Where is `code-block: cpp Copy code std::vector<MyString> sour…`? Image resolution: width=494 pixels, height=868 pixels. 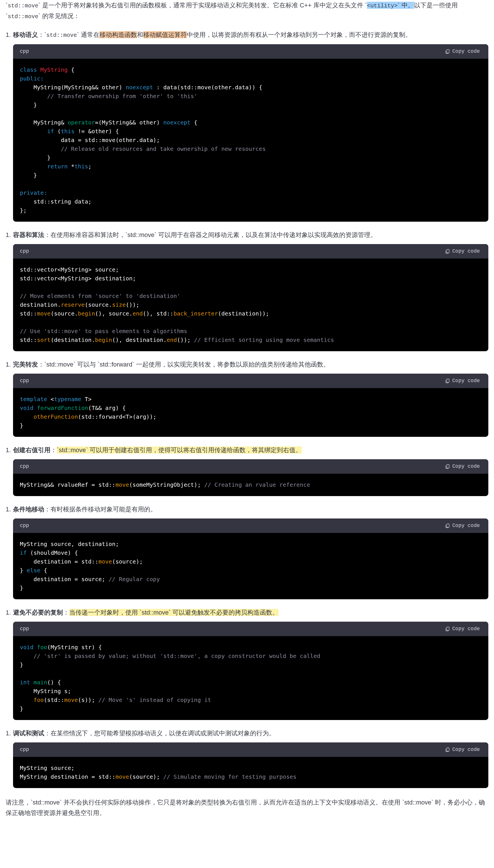
code-block: cpp Copy code std::vector<MyString> sour… is located at coordinates (250, 298).